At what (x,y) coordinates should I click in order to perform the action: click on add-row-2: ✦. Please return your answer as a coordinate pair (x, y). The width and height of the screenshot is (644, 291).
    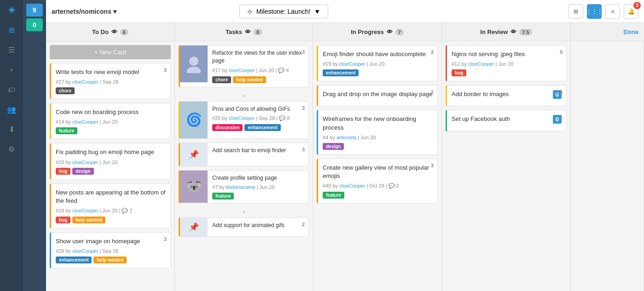
    Looking at the image, I should click on (244, 212).